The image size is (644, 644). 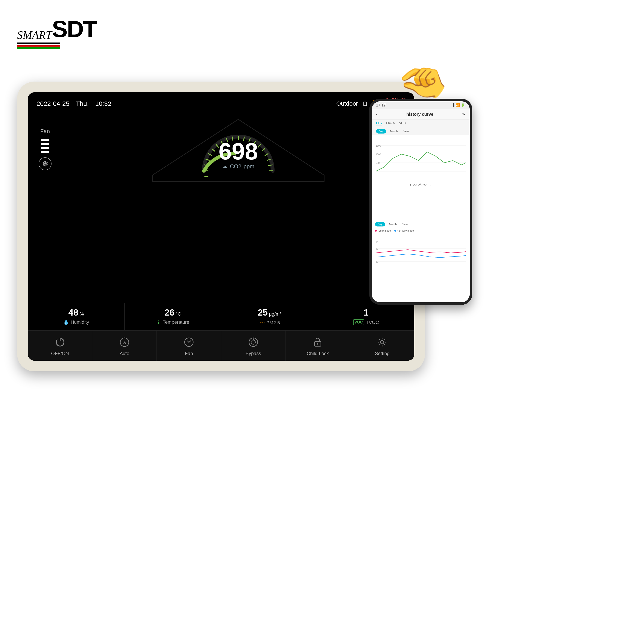 I want to click on tvoc-value-row: 1, so click(x=366, y=313).